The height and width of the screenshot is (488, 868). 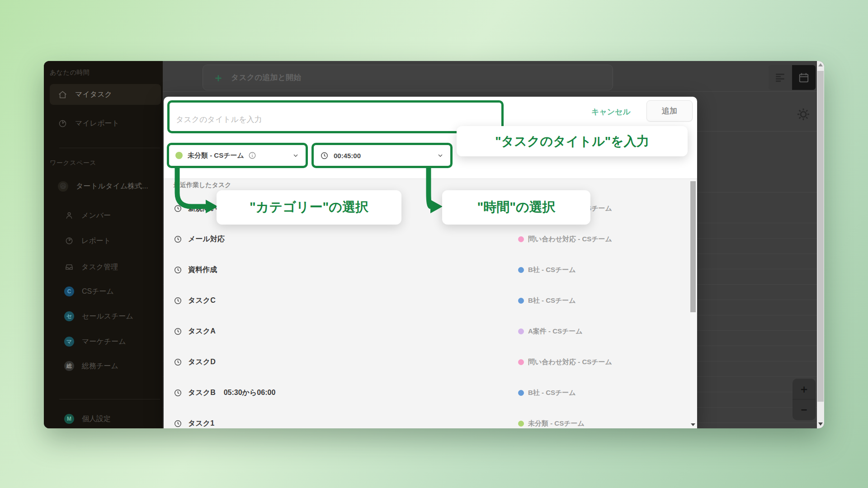 I want to click on task-row: タスクB 05:30から06:00 B社 - CSチーム, so click(x=430, y=393).